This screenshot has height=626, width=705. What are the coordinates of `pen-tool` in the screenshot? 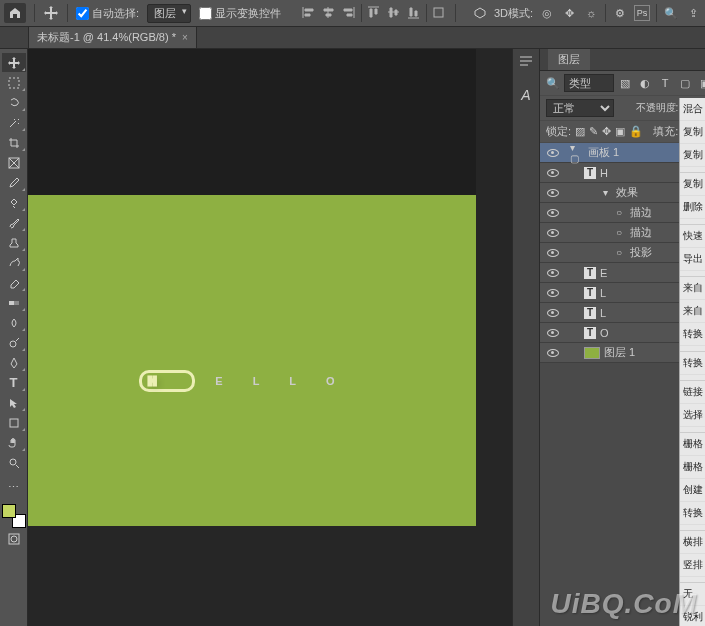 It's located at (14, 362).